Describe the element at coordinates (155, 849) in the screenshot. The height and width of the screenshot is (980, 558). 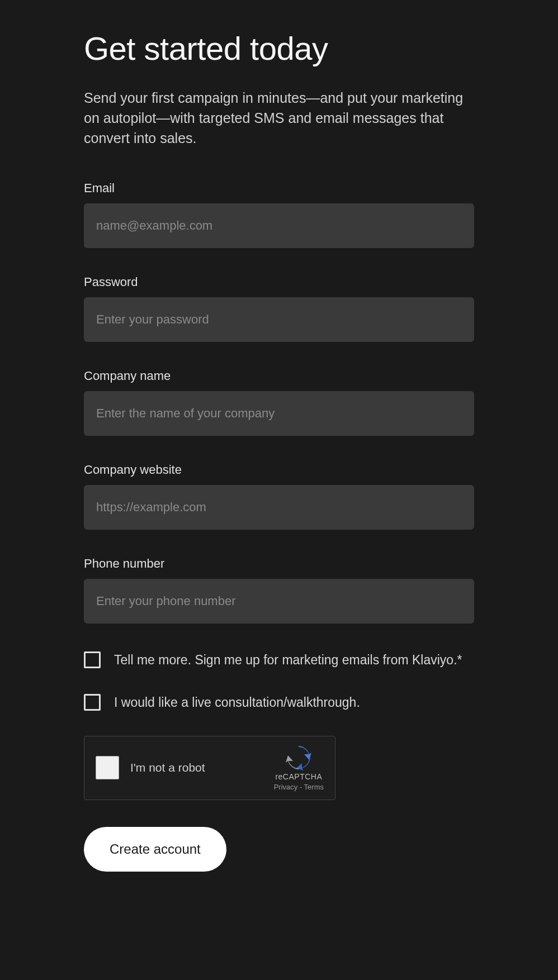
I see `create-account-button: Create account` at that location.